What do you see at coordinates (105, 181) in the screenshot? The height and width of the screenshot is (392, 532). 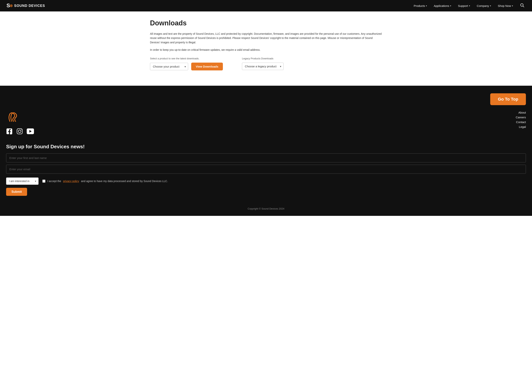 I see `privacy-row: I accept the privacy policy and agree to…` at bounding box center [105, 181].